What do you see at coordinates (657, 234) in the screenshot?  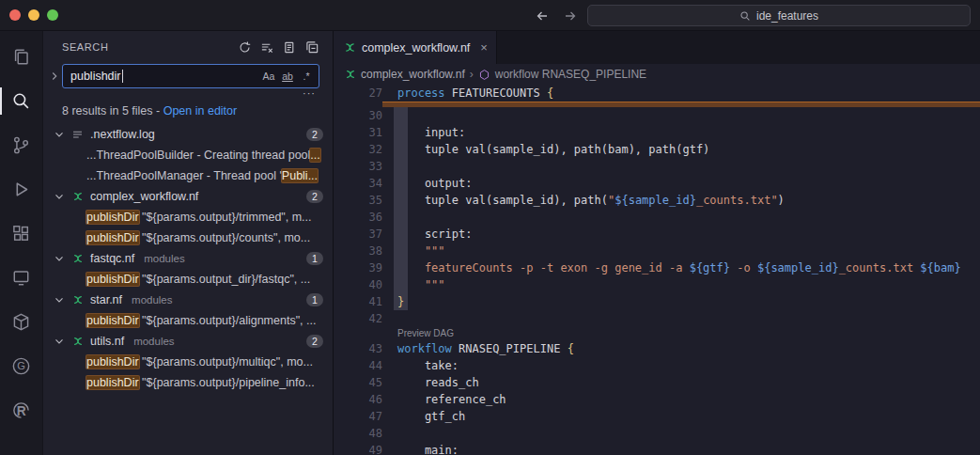 I see `code-line: 37 script:` at bounding box center [657, 234].